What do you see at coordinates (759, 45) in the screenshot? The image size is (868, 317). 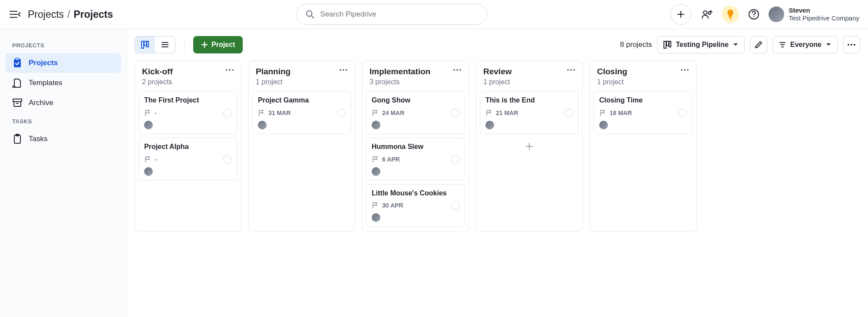 I see `edit-pipeline-button` at bounding box center [759, 45].